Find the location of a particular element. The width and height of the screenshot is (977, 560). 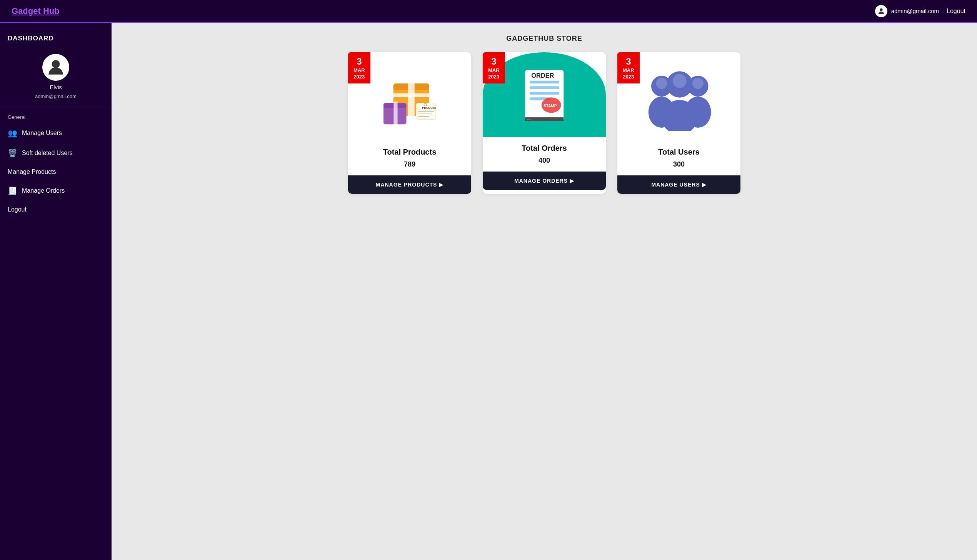

sidebar-manage-users-label: Manage Users is located at coordinates (42, 133).